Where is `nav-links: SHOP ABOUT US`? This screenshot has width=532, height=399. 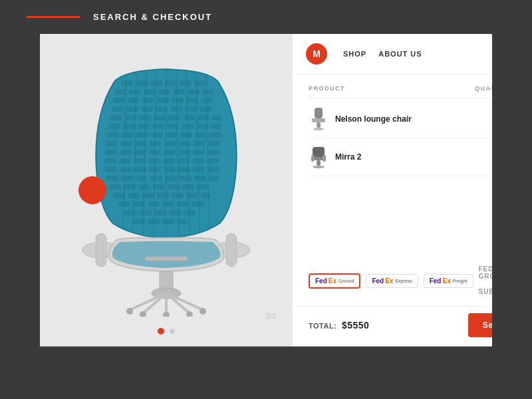 nav-links: SHOP ABOUT US is located at coordinates (418, 54).